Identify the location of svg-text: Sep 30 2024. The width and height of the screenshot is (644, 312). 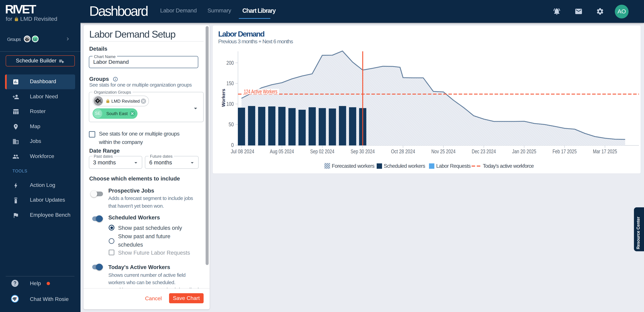
(362, 151).